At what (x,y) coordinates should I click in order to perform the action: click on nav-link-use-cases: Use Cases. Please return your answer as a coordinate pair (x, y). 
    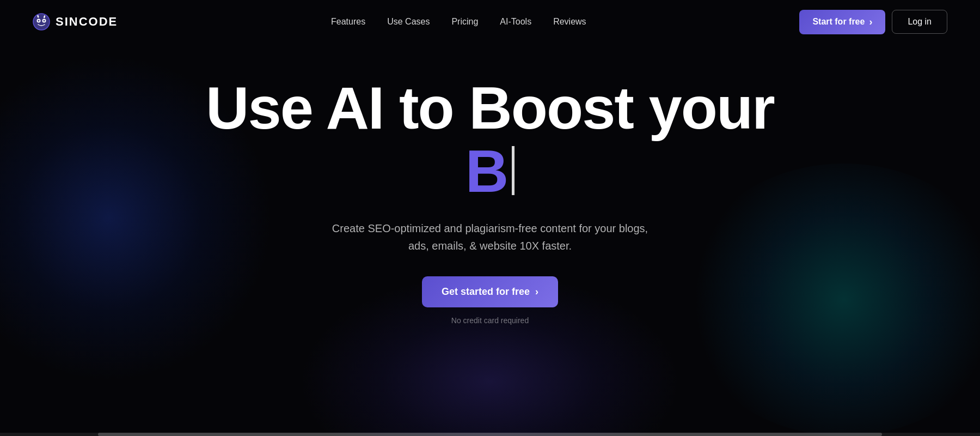
    Looking at the image, I should click on (408, 22).